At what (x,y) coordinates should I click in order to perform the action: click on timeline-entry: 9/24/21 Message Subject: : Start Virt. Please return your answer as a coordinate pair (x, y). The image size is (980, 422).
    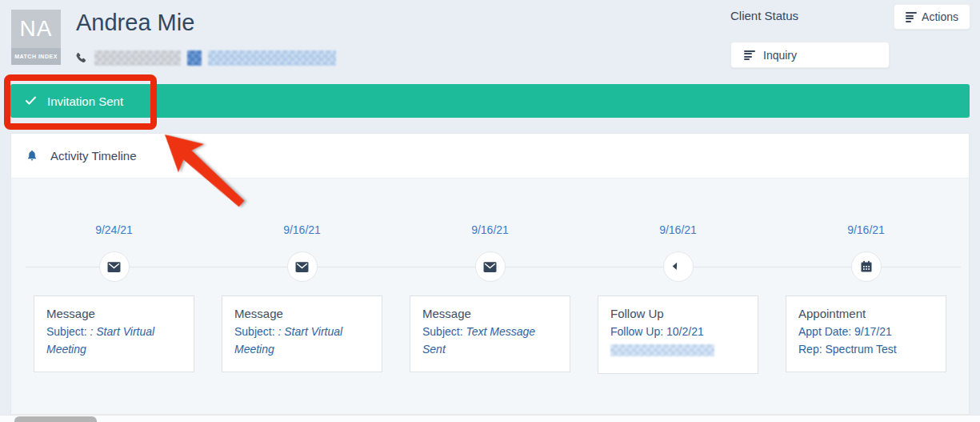
    Looking at the image, I should click on (114, 299).